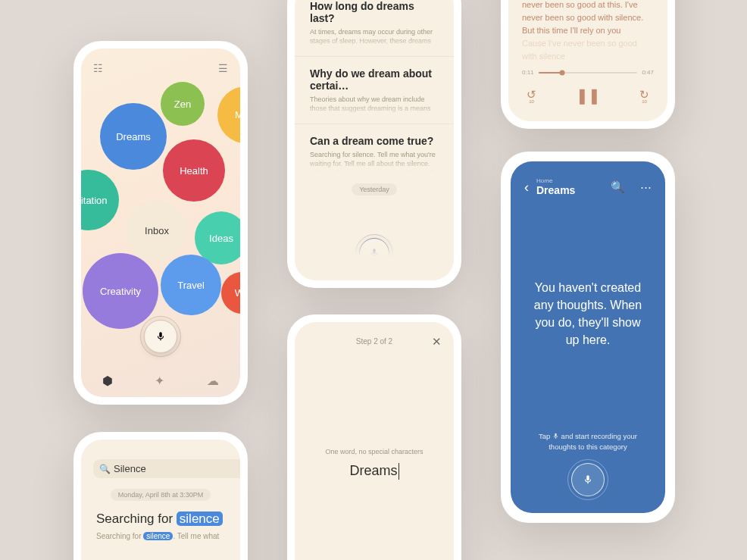 The height and width of the screenshot is (560, 747). Describe the element at coordinates (588, 337) in the screenshot. I see `screen: ‹ Home Dreams 🔍 ⋯ You haven't created an…` at that location.